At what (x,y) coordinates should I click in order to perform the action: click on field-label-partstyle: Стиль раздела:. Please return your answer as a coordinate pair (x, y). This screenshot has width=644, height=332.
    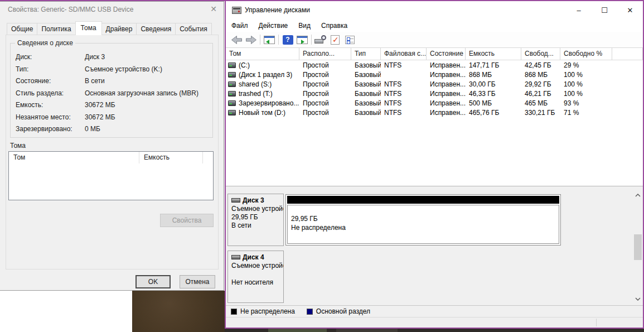
    Looking at the image, I should click on (40, 93).